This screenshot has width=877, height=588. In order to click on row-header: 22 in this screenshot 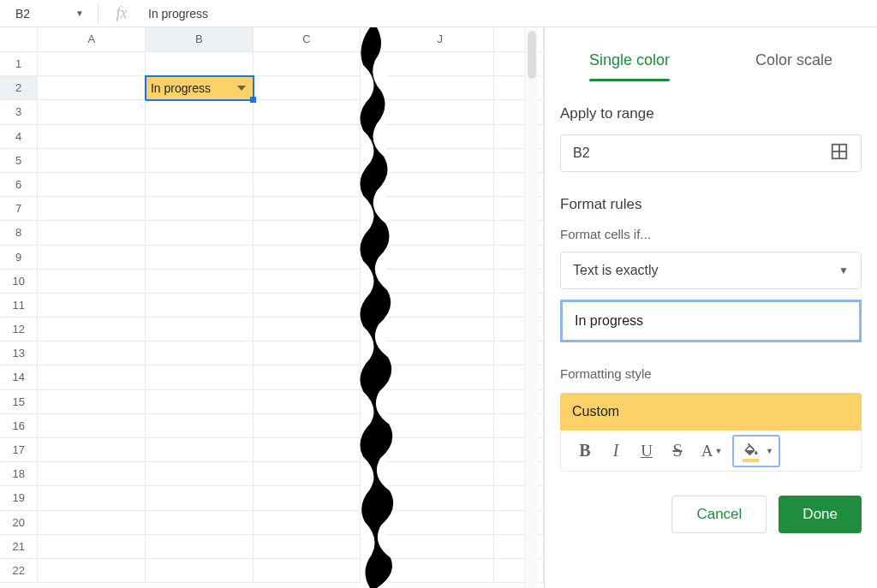, I will do `click(19, 571)`.